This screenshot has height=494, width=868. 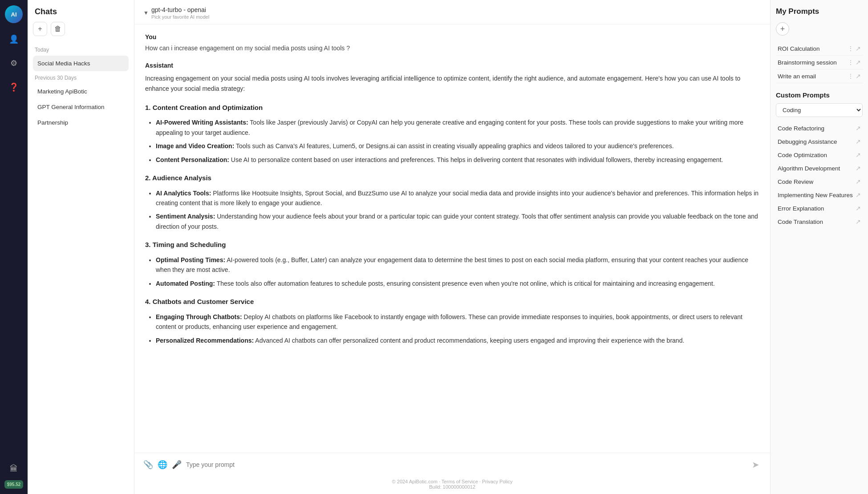 I want to click on my-prompt-brainstorm: Brainstorming session ⋮ ↗, so click(x=819, y=62).